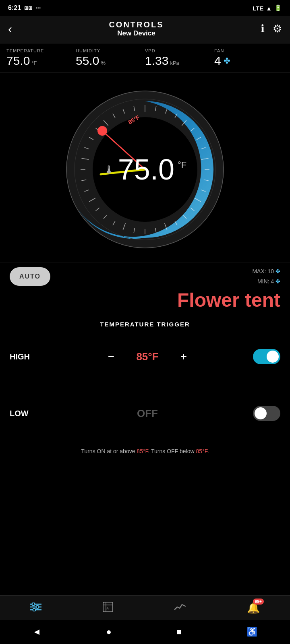 This screenshot has height=644, width=290. I want to click on fan-value: 4, so click(218, 61).